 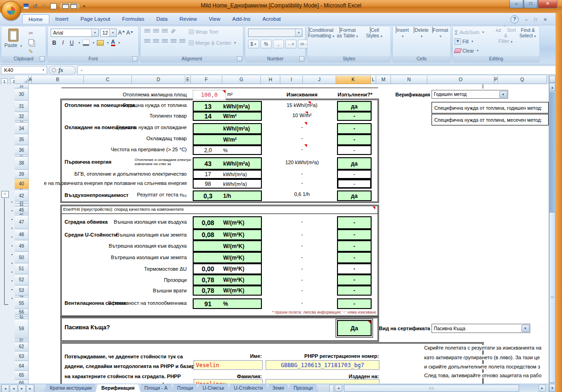 I want to click on workbook-restore-button: □, so click(x=536, y=19).